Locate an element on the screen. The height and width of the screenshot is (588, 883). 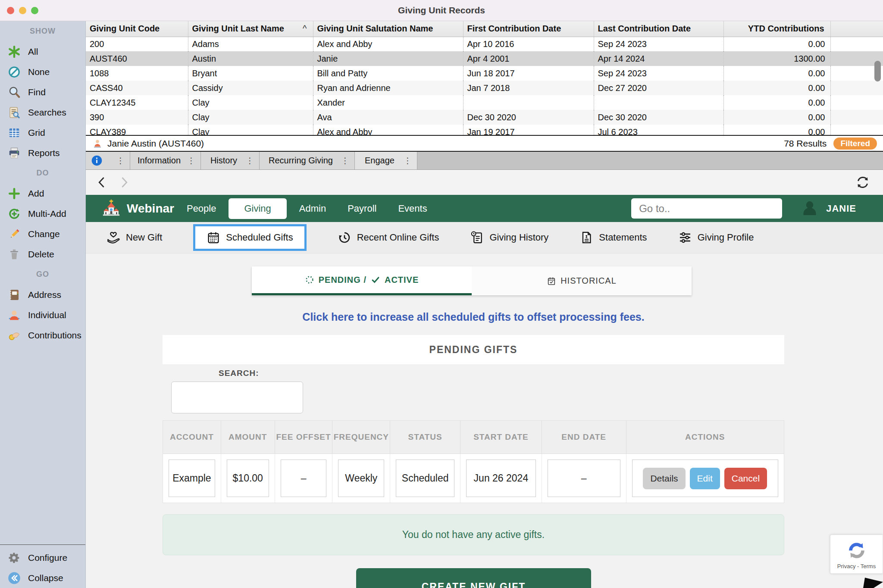
fee-offset-link: Click here to increase all scheduled gif… is located at coordinates (473, 317).